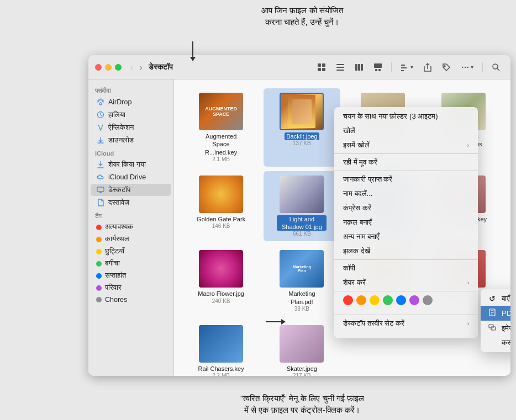 The width and height of the screenshot is (516, 420). I want to click on ctx-quick-actions: डेस्कटॉप तस्वीर सेट करें ›, so click(406, 323).